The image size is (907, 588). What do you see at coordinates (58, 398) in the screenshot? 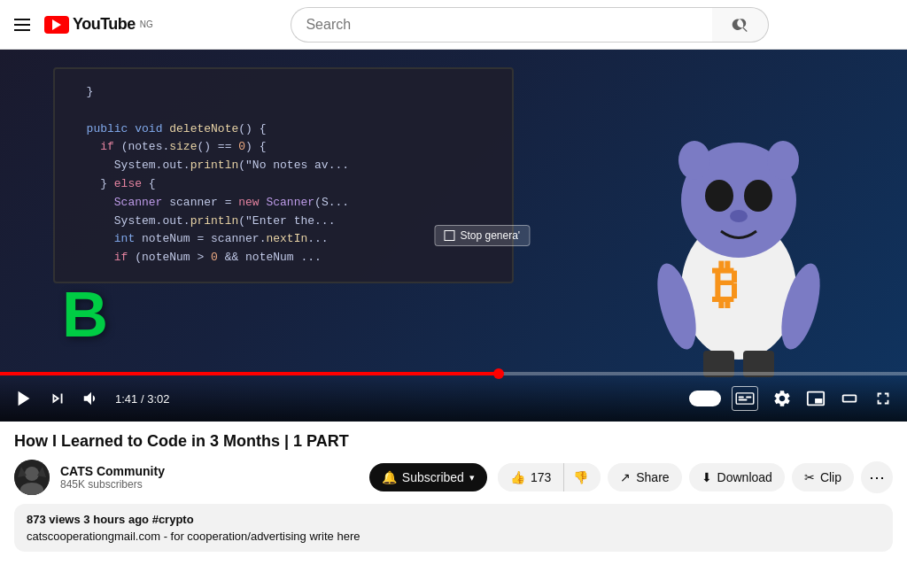
I see `skip-button` at bounding box center [58, 398].